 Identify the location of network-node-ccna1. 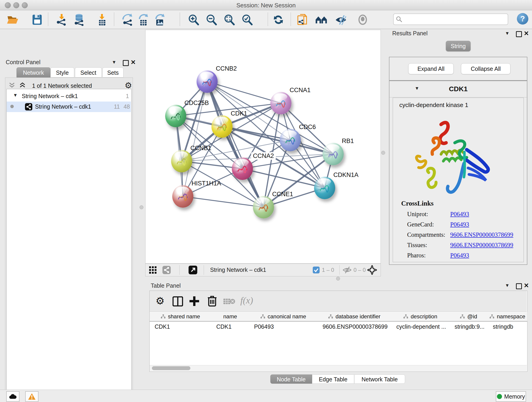
(281, 103).